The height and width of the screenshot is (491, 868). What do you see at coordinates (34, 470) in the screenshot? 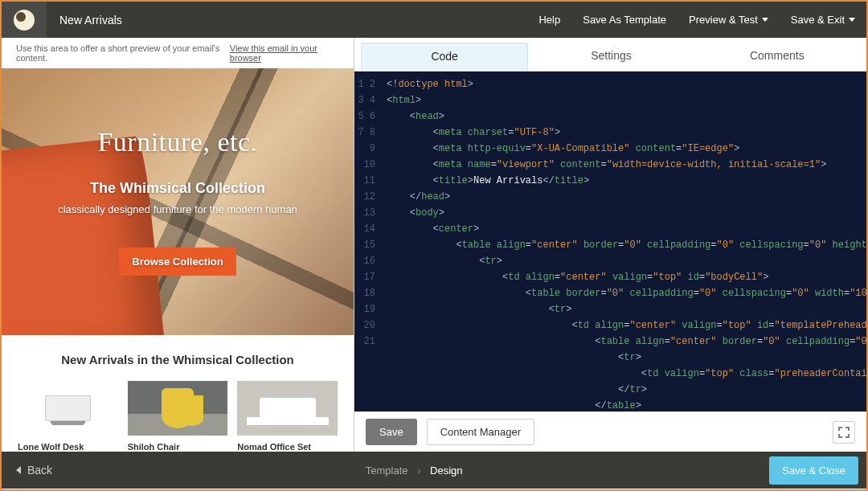
I see `back-button: Back` at bounding box center [34, 470].